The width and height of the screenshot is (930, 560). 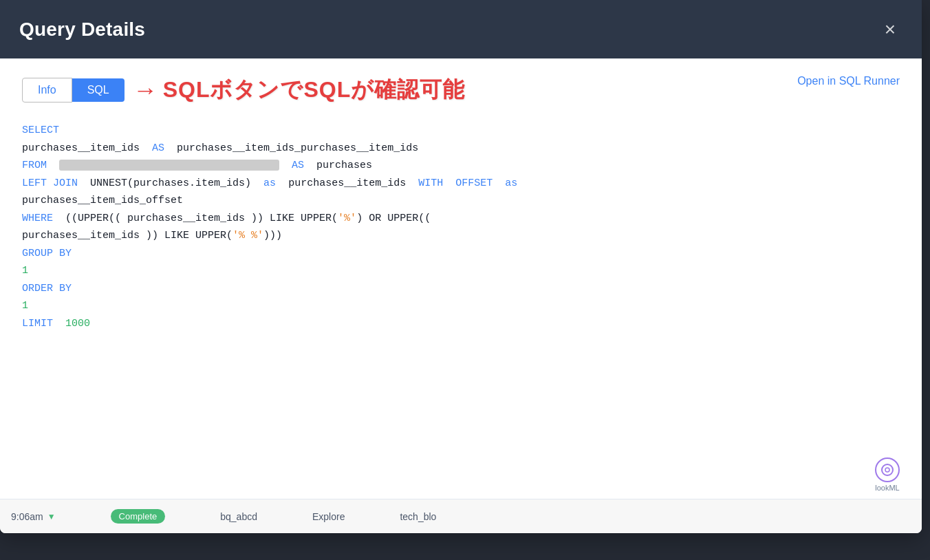 I want to click on sql-where-cond-1: ((UPPER(( purchases__item_ids )) LIKE UP…, so click(x=202, y=219).